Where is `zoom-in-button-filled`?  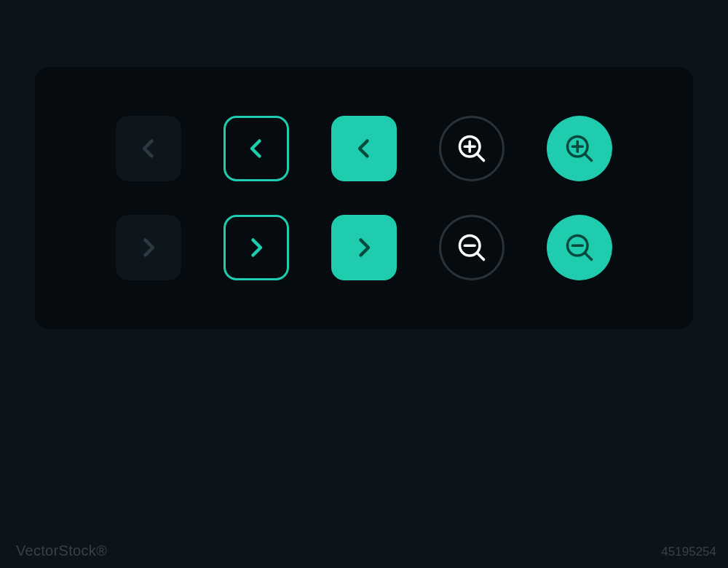 zoom-in-button-filled is located at coordinates (579, 149).